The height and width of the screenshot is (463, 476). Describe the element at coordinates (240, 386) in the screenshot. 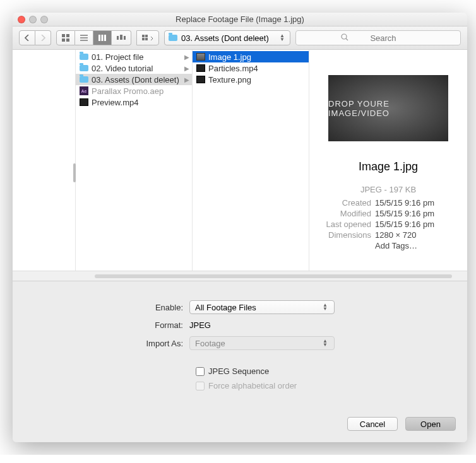

I see `alpha-checkbox: Force alphabetical order` at that location.